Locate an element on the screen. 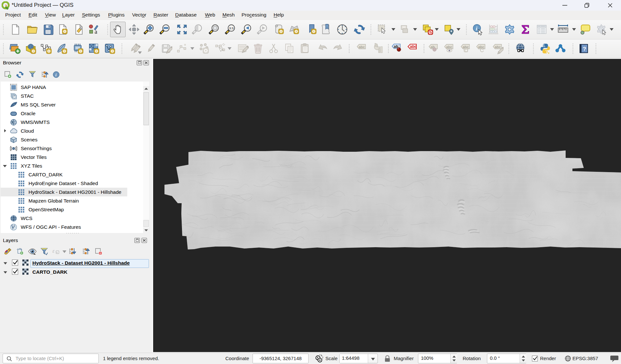 The image size is (621, 364). svg-text: ε is located at coordinates (54, 251).